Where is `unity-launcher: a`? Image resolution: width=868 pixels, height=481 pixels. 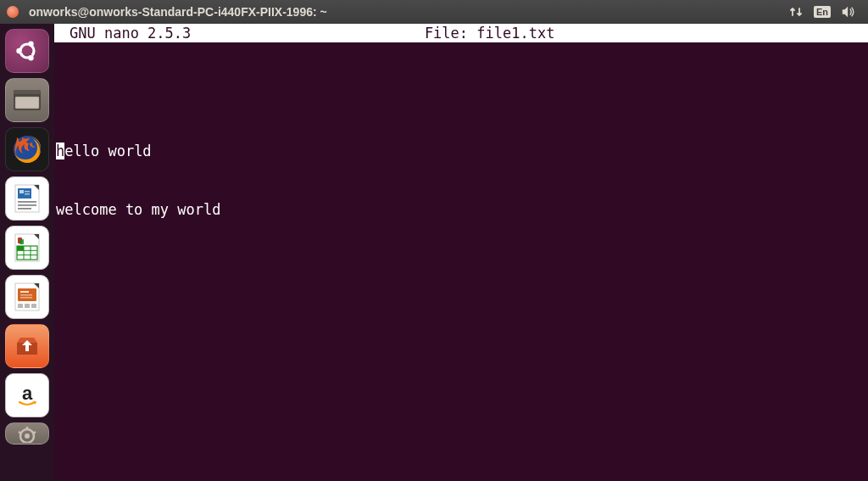
unity-launcher: a is located at coordinates (27, 253).